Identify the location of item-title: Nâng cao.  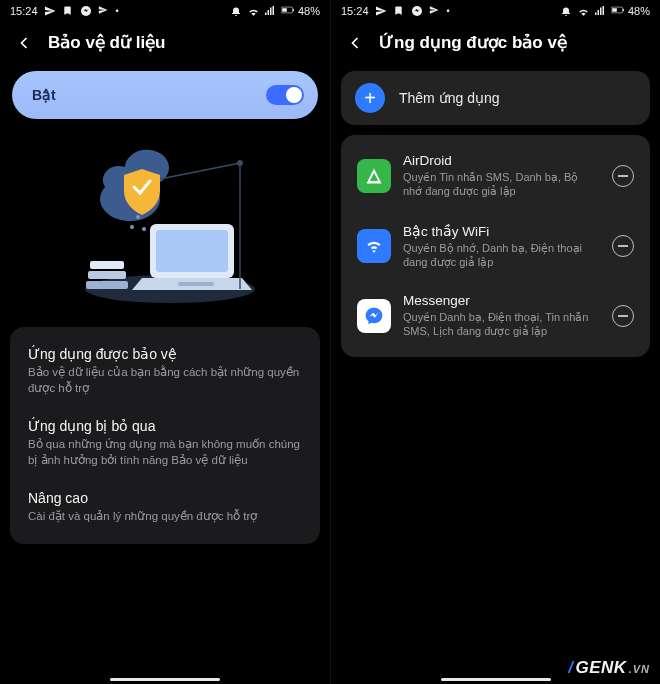
(165, 498).